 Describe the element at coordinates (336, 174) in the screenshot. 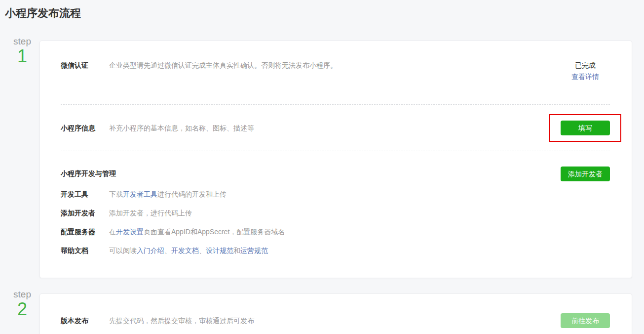

I see `dev-manage-header-row: 小程序开发与管理 添加开发者` at that location.